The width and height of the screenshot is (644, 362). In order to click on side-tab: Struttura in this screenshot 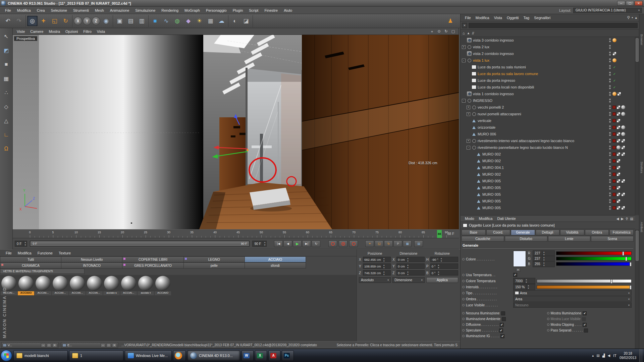, I will do `click(642, 168)`.